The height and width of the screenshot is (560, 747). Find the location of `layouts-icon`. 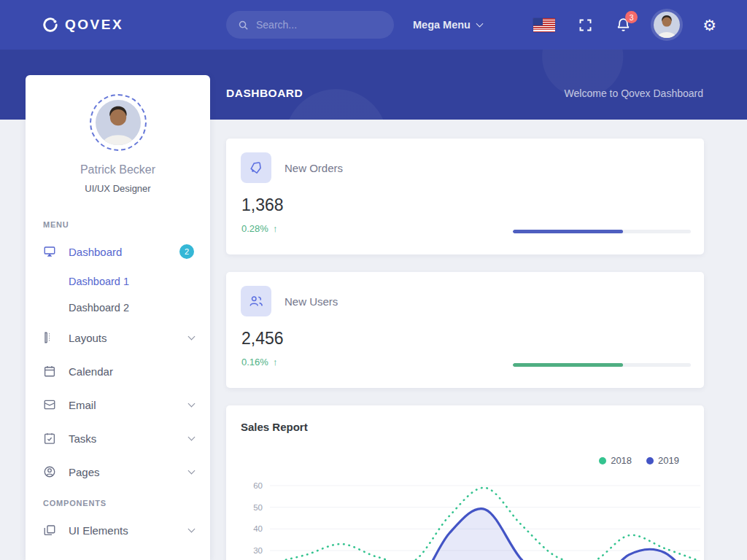

layouts-icon is located at coordinates (50, 338).